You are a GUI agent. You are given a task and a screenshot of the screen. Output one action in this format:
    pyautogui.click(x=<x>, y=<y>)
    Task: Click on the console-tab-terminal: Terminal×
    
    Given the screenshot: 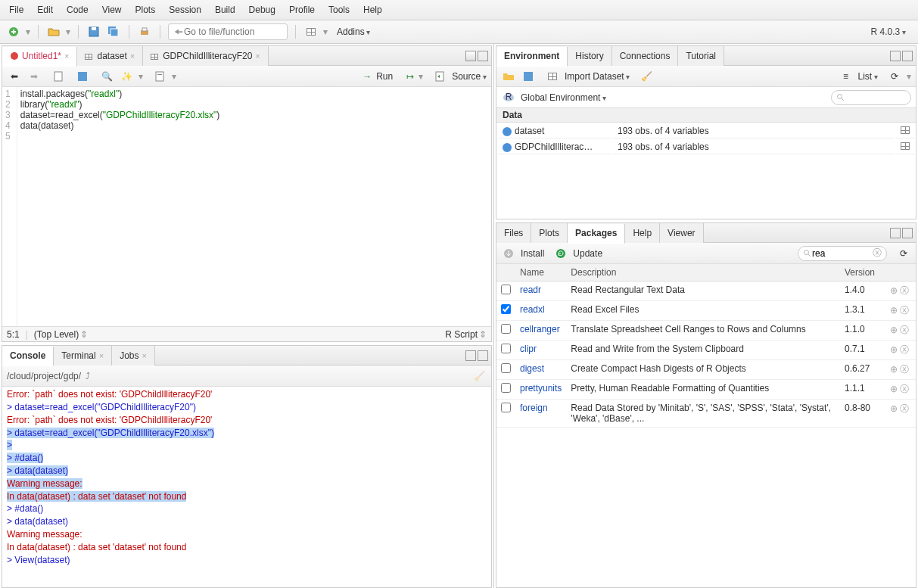 What is the action you would take?
    pyautogui.click(x=83, y=356)
    